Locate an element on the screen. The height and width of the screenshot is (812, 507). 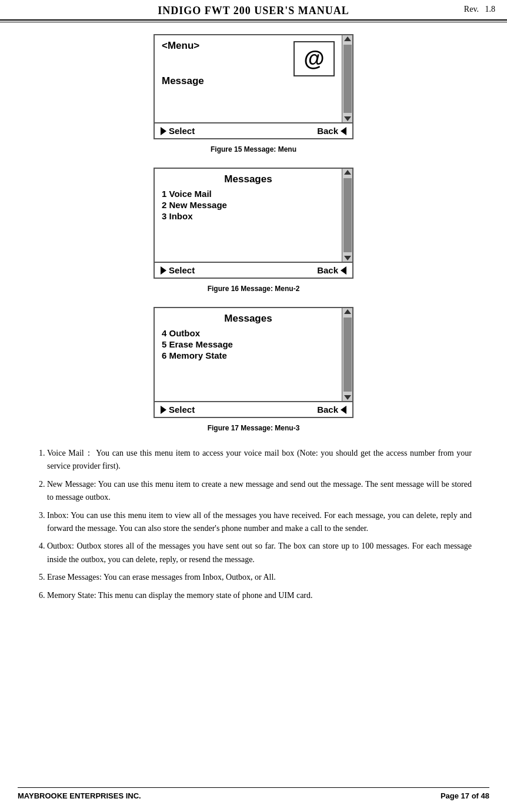
scrollbar-figure15 is located at coordinates (347, 79).